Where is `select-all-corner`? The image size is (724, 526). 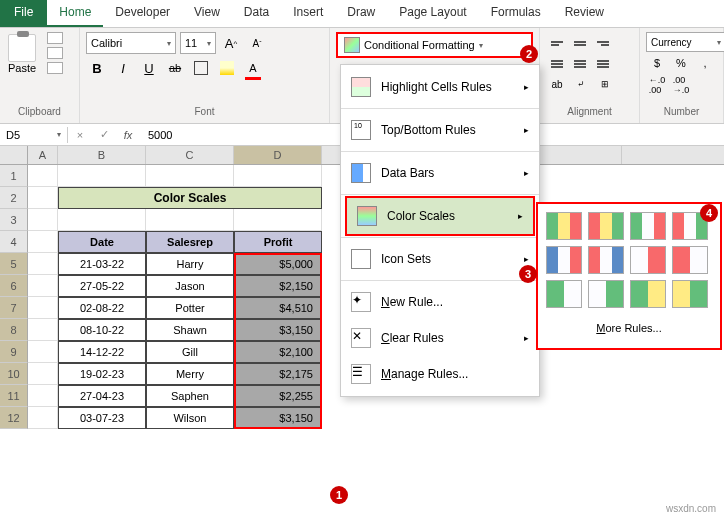
select-all-corner is located at coordinates (14, 155).